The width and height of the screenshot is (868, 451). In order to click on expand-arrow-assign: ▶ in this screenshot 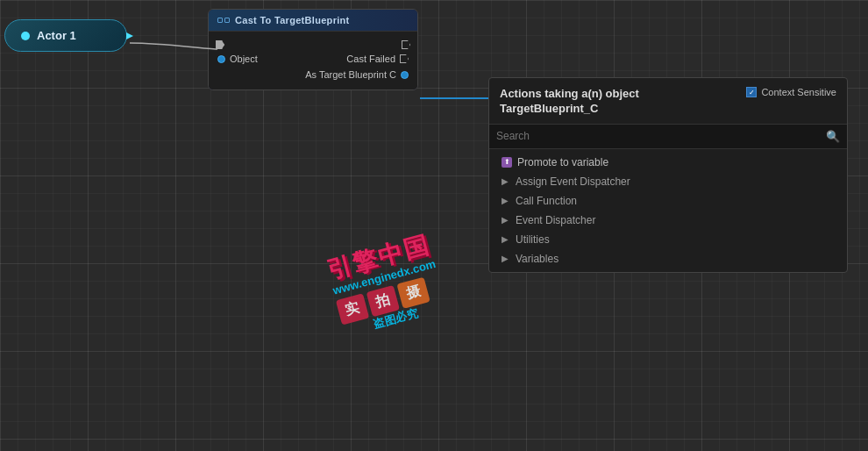, I will do `click(505, 181)`.